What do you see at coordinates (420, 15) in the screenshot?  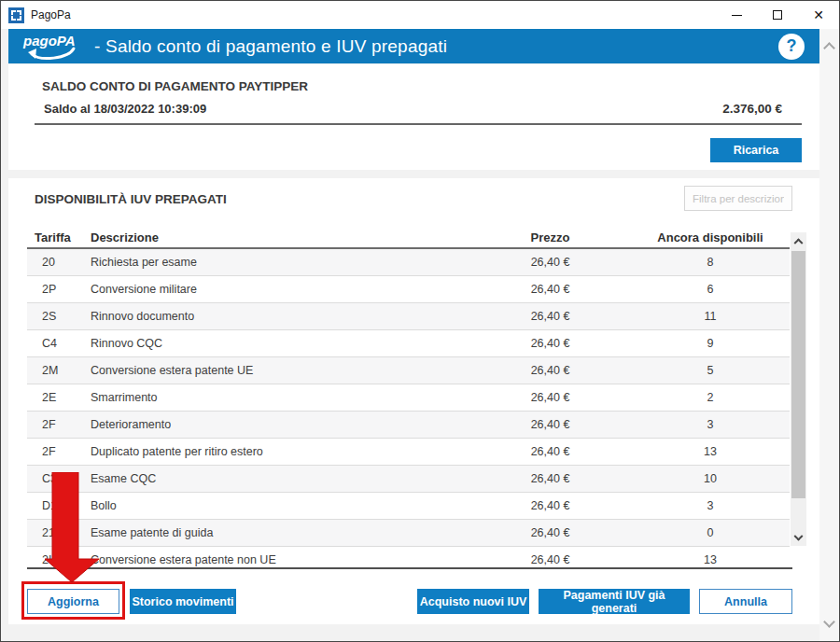 I see `titlebar: PagoPa ✕` at bounding box center [420, 15].